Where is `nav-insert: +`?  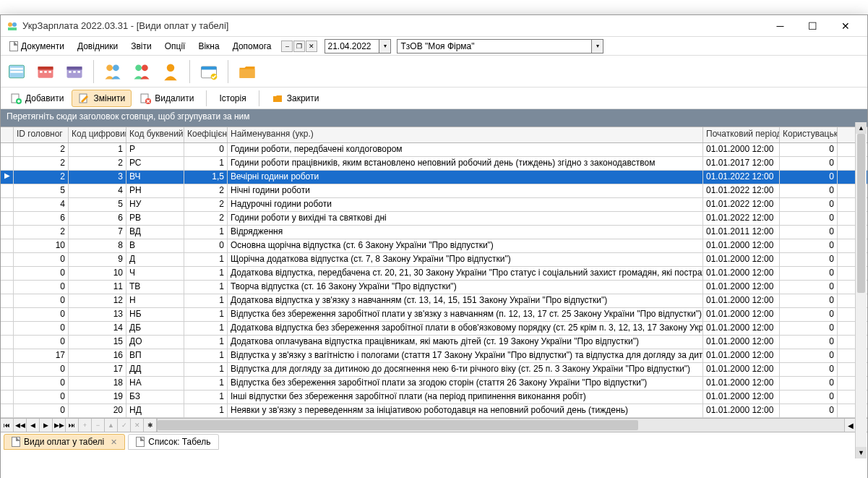 nav-insert: + is located at coordinates (85, 425).